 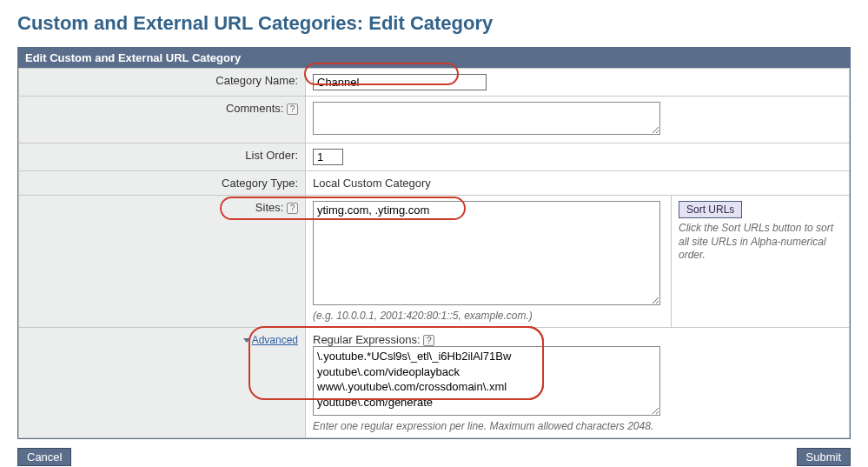 I want to click on sites-label: Sites:, so click(x=269, y=207).